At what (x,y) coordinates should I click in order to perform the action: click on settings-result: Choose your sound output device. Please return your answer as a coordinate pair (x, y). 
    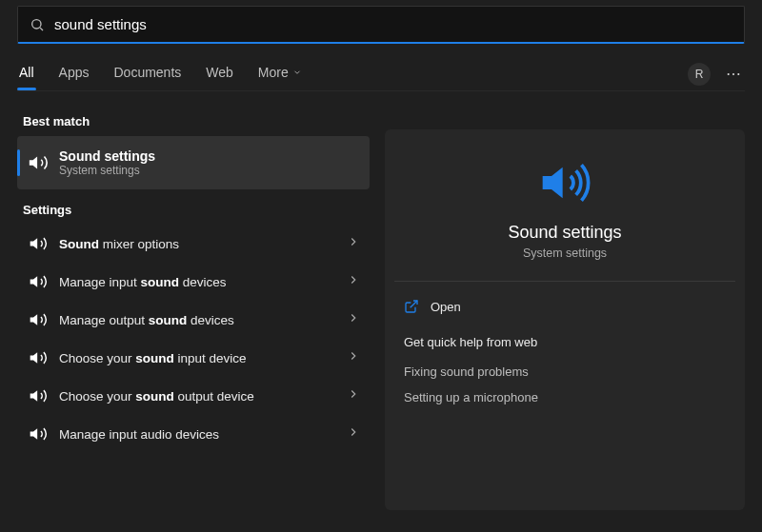
    Looking at the image, I should click on (193, 396).